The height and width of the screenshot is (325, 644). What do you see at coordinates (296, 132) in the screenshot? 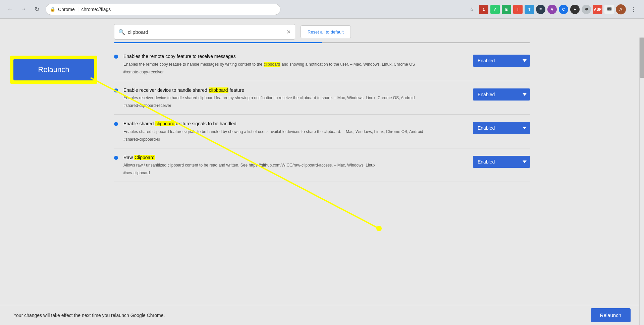
I see `flag-desc: Enables shared clipboard feature signals…` at bounding box center [296, 132].